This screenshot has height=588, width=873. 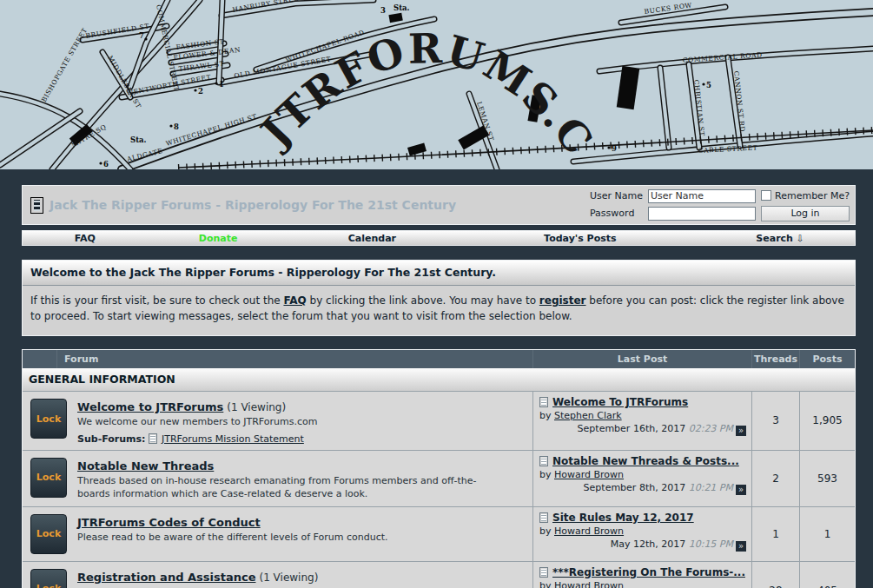 What do you see at coordinates (219, 238) in the screenshot?
I see `nav-donate: Donate` at bounding box center [219, 238].